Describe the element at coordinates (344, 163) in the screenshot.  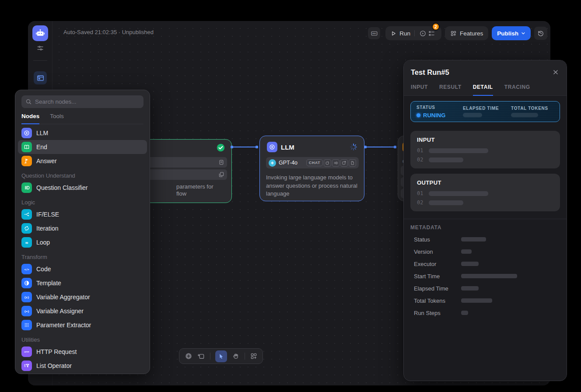
I see `image-icon` at that location.